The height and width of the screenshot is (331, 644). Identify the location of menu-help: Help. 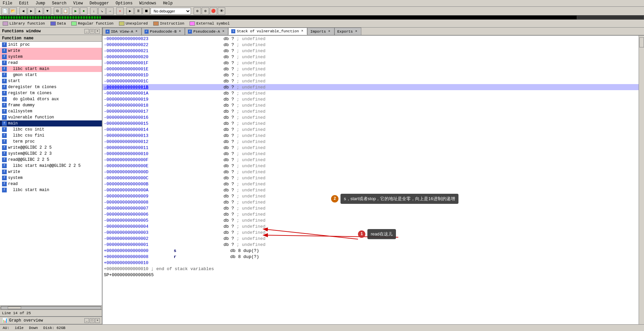
(168, 3).